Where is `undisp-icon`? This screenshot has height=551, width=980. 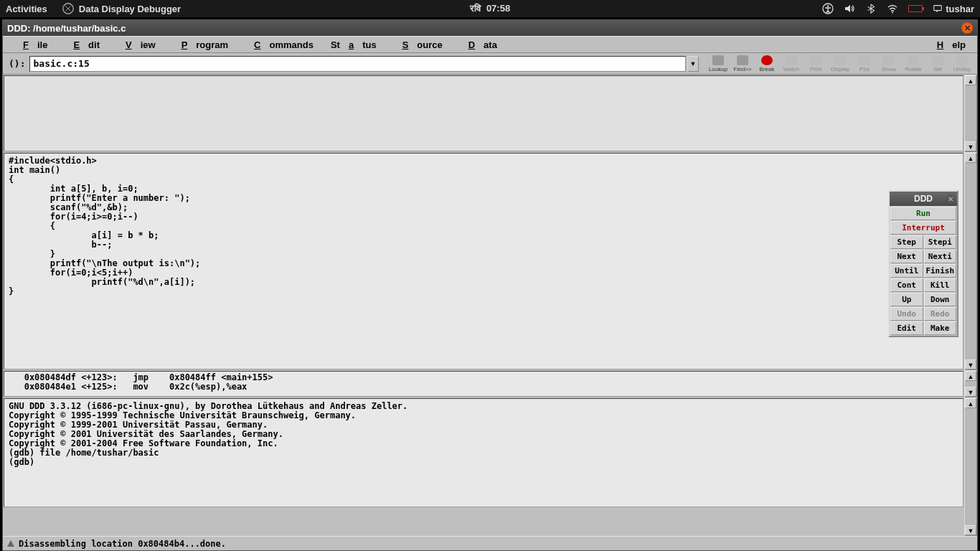 undisp-icon is located at coordinates (962, 60).